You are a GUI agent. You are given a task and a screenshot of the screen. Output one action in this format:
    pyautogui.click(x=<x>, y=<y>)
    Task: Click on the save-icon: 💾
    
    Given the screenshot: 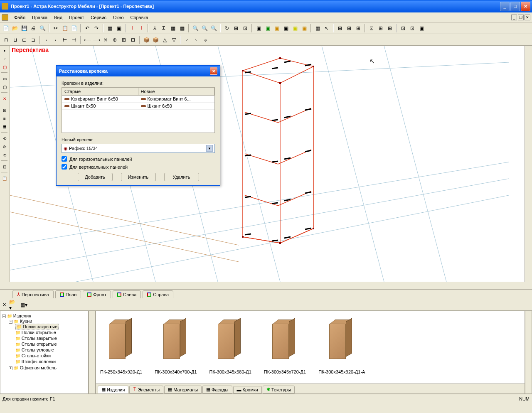 What is the action you would take?
    pyautogui.click(x=24, y=28)
    